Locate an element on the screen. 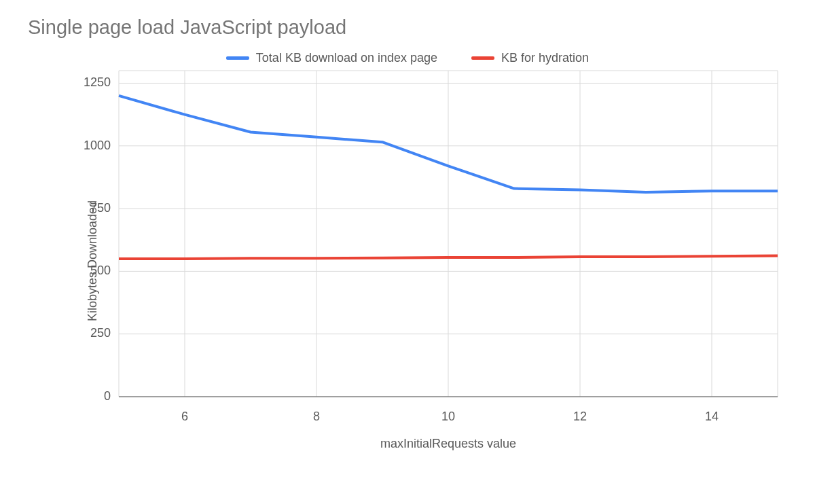 This screenshot has height=504, width=815. svg-text: 10 is located at coordinates (448, 416).